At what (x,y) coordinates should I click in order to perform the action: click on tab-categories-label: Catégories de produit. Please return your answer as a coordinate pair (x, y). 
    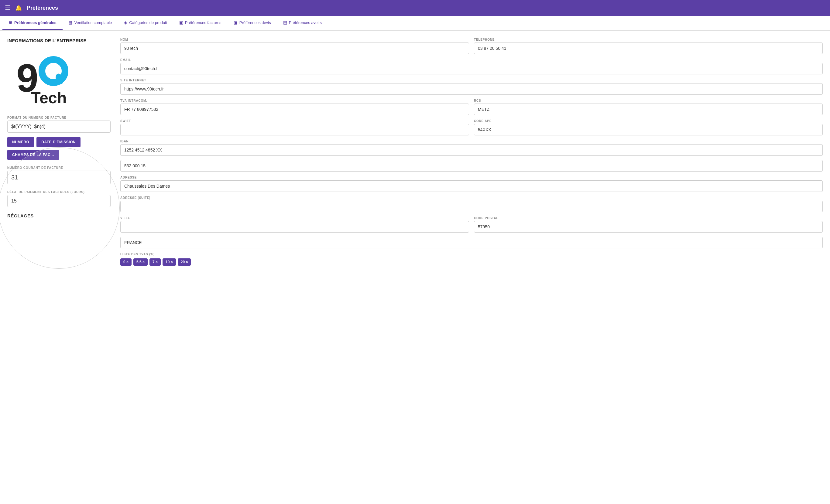
    Looking at the image, I should click on (148, 23).